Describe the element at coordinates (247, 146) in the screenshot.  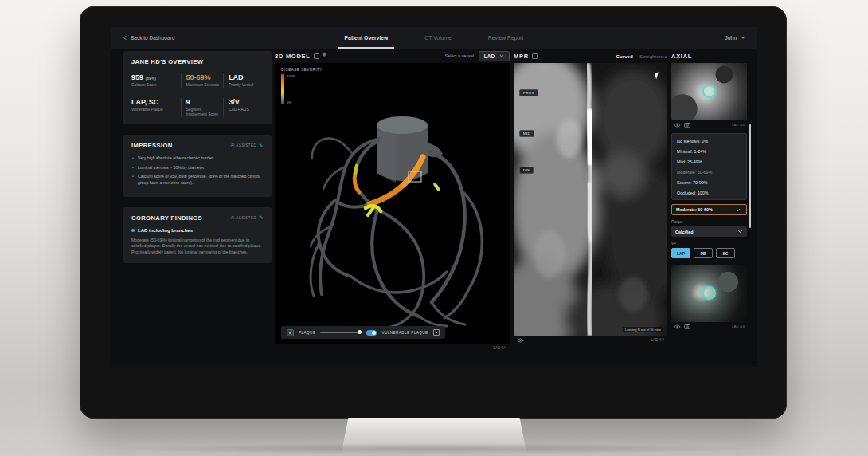
I see `impression-ai-tag: AI ASSISTED ✎` at that location.